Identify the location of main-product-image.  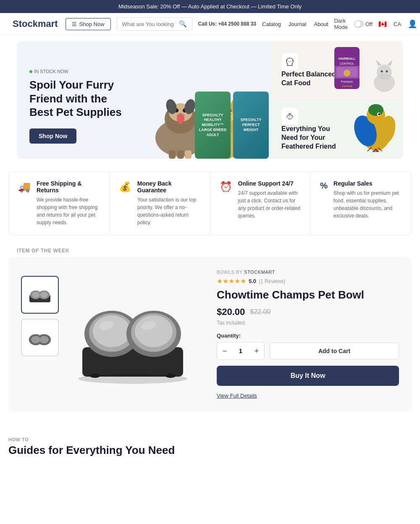
(133, 335).